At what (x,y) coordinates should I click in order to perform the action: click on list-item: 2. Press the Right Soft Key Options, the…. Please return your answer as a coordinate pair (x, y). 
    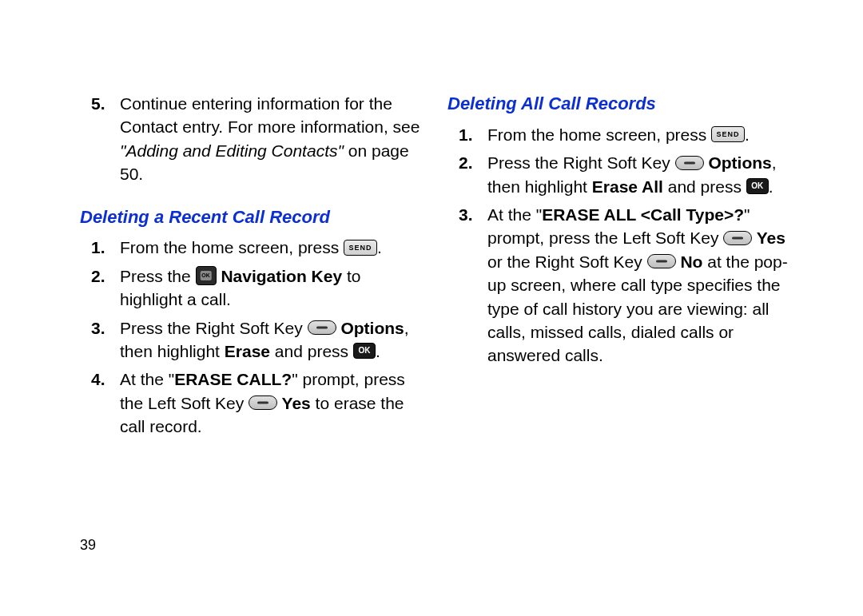
    Looking at the image, I should click on (619, 177).